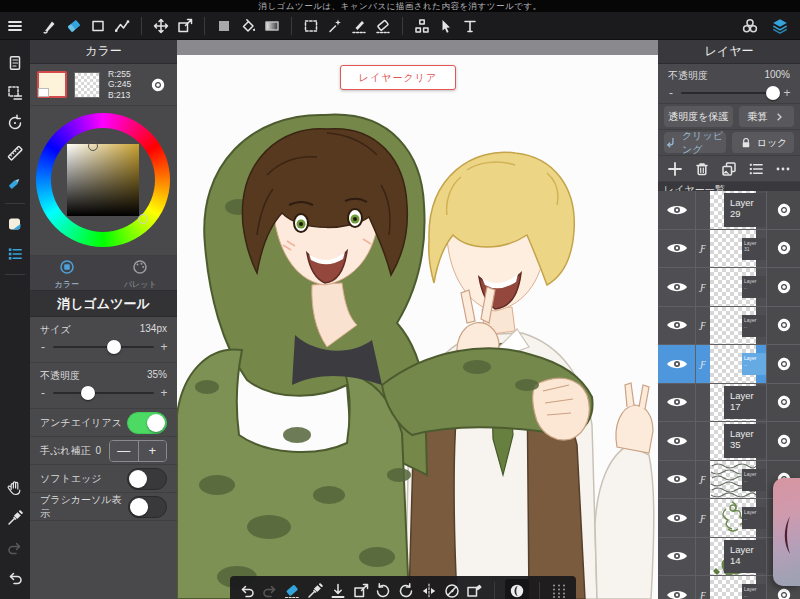  What do you see at coordinates (15, 153) in the screenshot?
I see `ruler-icon` at bounding box center [15, 153].